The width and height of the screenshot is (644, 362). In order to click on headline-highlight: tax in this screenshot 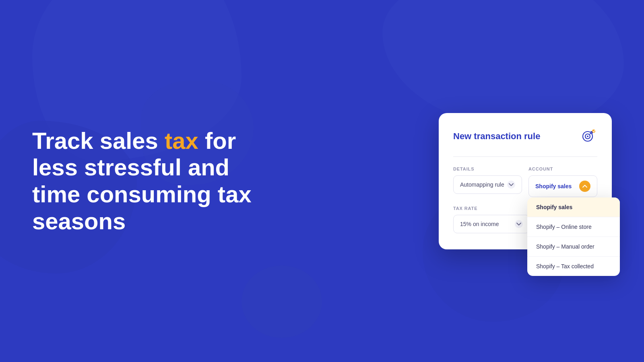, I will do `click(182, 141)`.